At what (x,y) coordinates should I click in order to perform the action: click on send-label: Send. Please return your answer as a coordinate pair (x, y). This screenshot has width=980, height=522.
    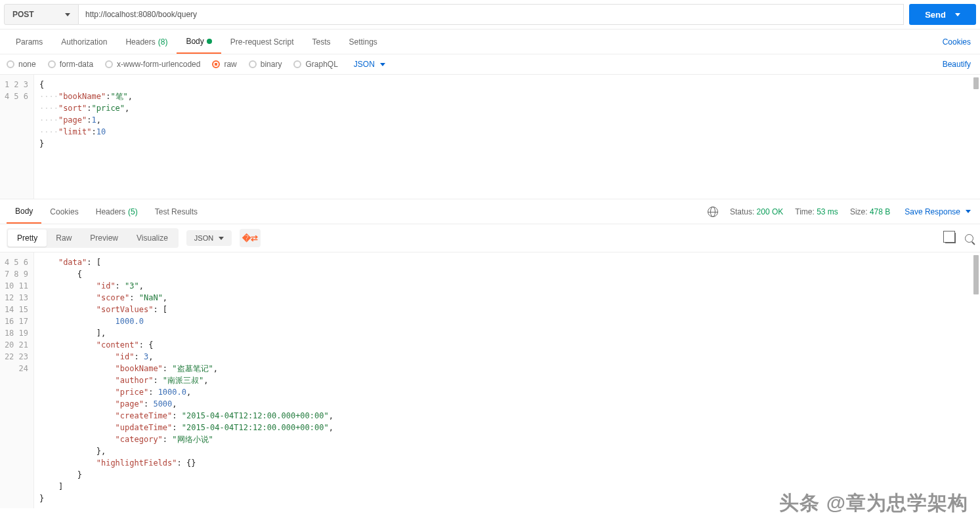
    Looking at the image, I should click on (935, 14).